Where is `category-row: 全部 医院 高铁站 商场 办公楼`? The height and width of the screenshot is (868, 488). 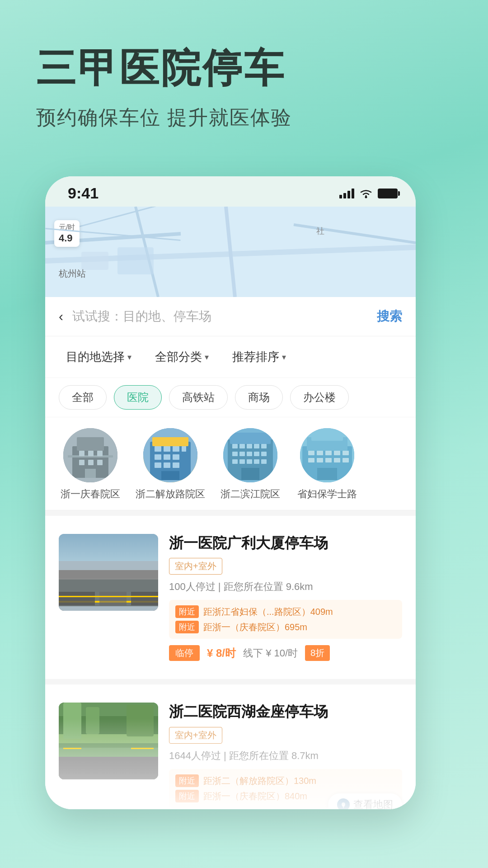 category-row: 全部 医院 高铁站 商场 办公楼 is located at coordinates (230, 398).